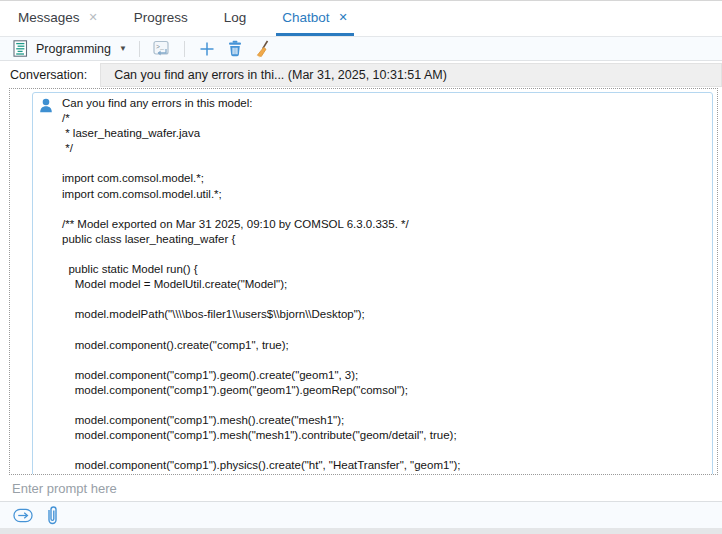 This screenshot has height=534, width=722. I want to click on user-avatar-icon, so click(46, 108).